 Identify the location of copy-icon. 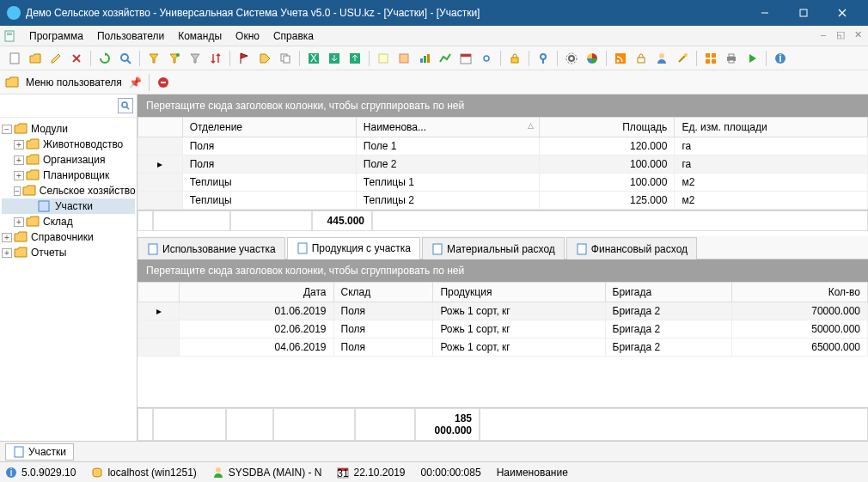
(285, 58).